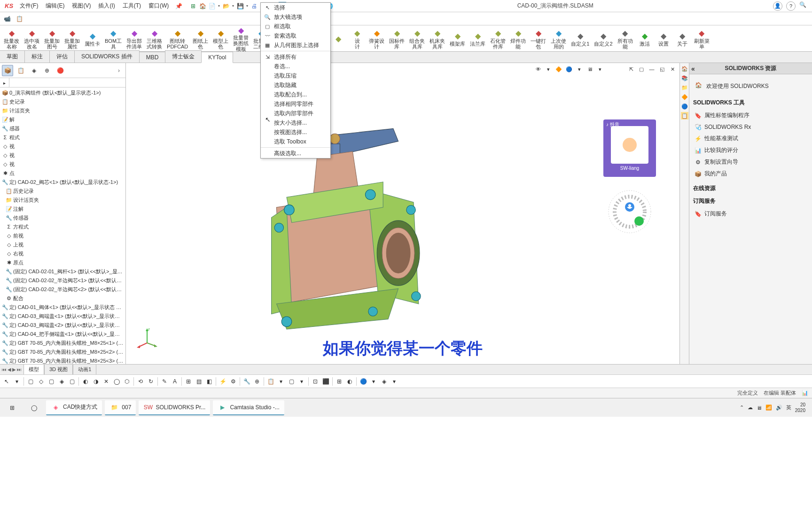 The image size is (812, 508). Describe the element at coordinates (14, 370) in the screenshot. I see `next-icon: ▶` at that location.